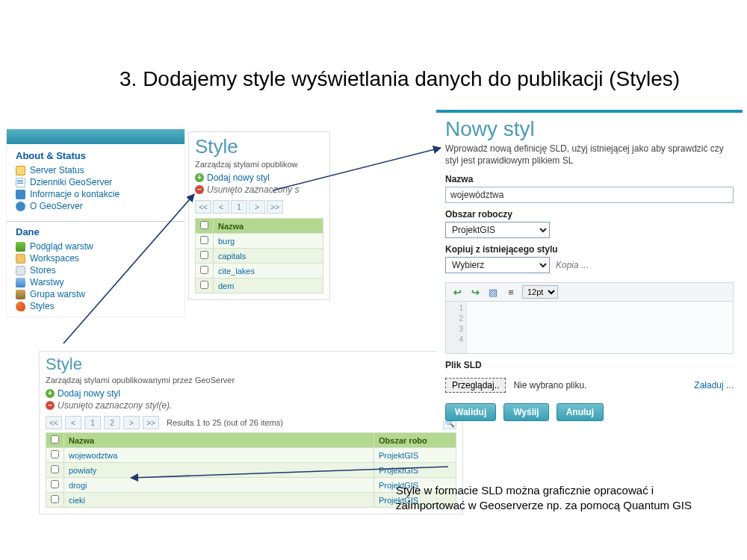 The image size is (747, 560). I want to click on sld-file-label: Plik SLD, so click(589, 365).